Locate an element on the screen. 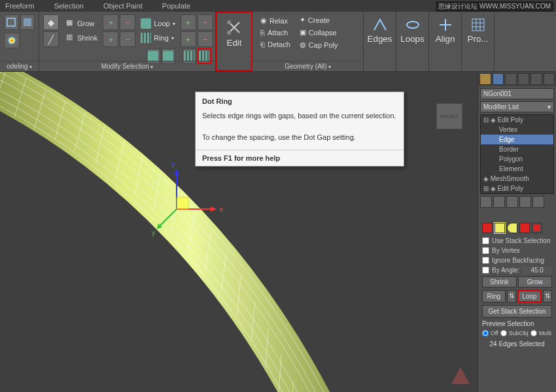  use-stack-selection-check: Use Stack Selection is located at coordinates (517, 240).